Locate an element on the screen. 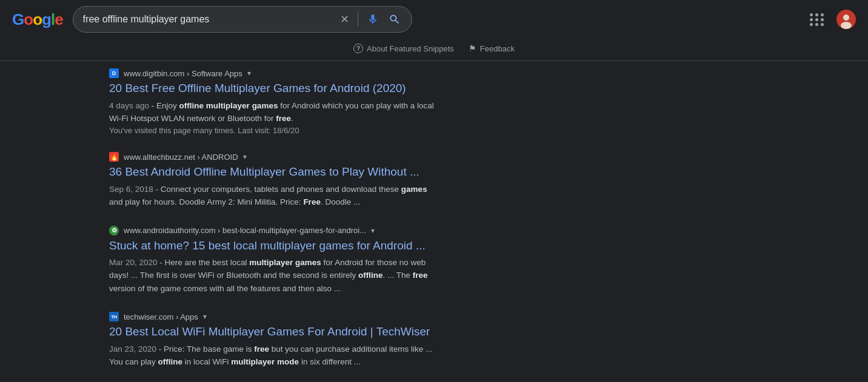  result-item: TH techwiser.com › Apps ▾ 20 Best Local … is located at coordinates (273, 340).